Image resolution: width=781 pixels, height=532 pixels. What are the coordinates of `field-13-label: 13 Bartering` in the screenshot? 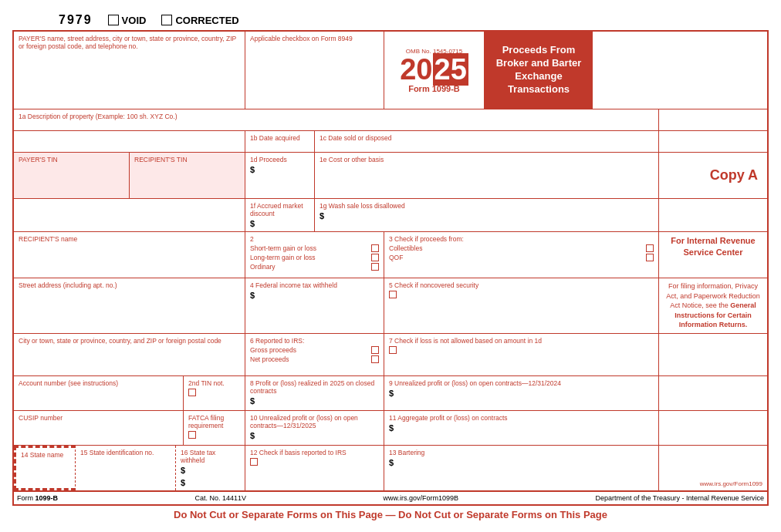 It's located at (522, 453).